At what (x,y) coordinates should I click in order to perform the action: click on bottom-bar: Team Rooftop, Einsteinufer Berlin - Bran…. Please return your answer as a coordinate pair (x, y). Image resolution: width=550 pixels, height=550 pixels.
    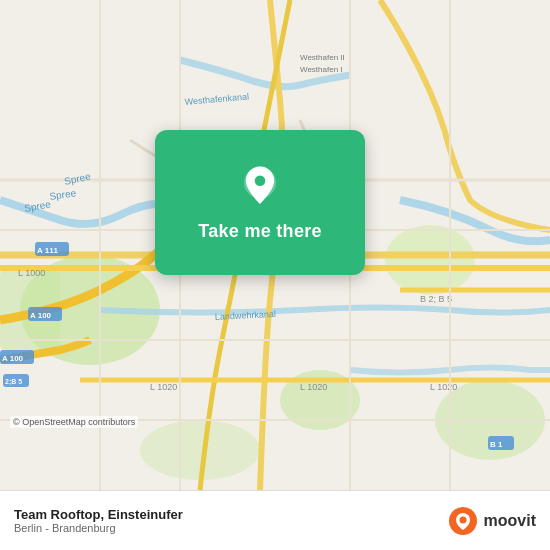
    Looking at the image, I should click on (275, 520).